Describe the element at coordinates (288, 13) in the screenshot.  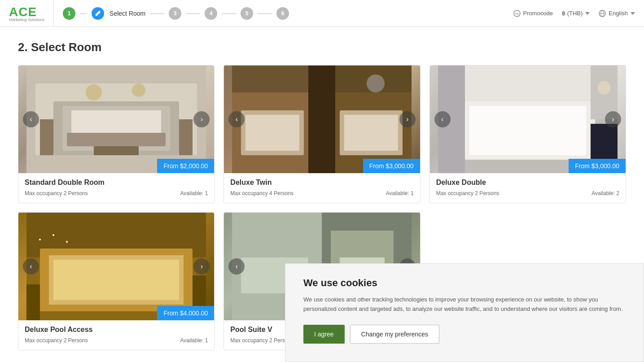
I see `stepper: 1 — Select Room —— 3 —— 4 —— 5 —— 6` at that location.